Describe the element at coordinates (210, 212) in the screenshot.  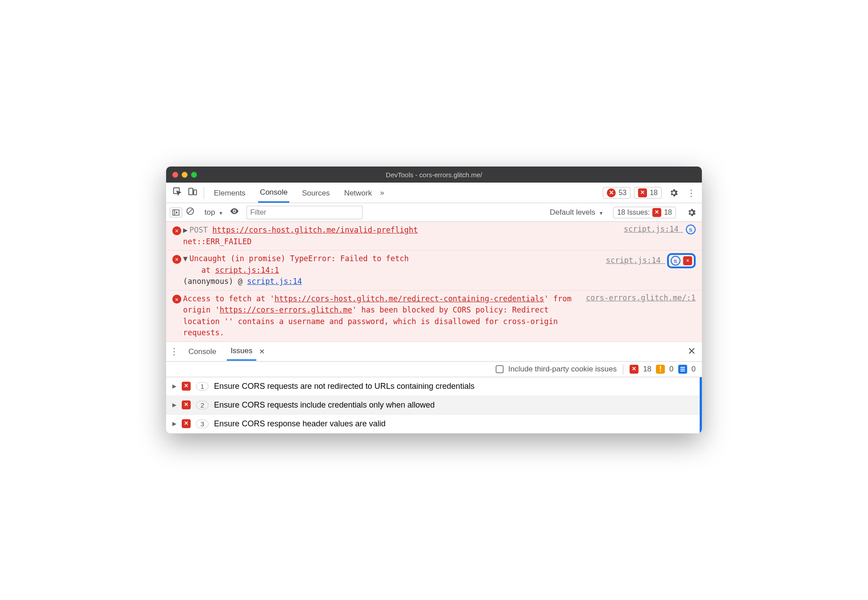
I see `context-label: top` at that location.